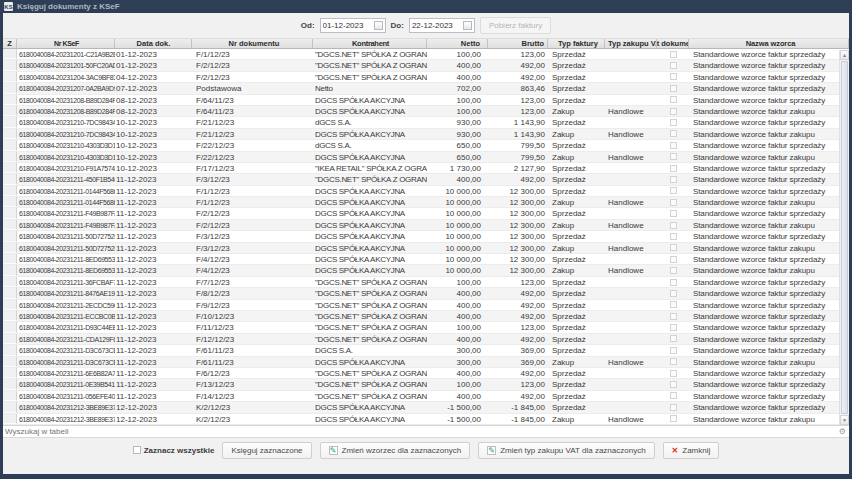  What do you see at coordinates (576, 44) in the screenshot?
I see `column-header-typ-faktury: Typ faktury` at bounding box center [576, 44].